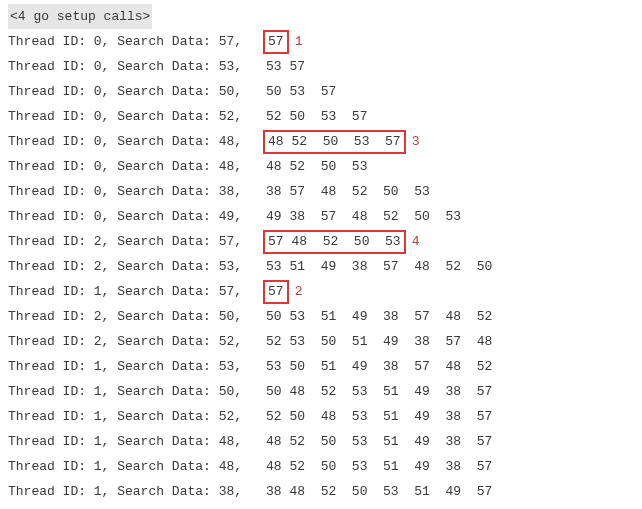 The height and width of the screenshot is (509, 642). I want to click on log-line: Thread ID: 0, Search Data: 57,571, so click(321, 42).